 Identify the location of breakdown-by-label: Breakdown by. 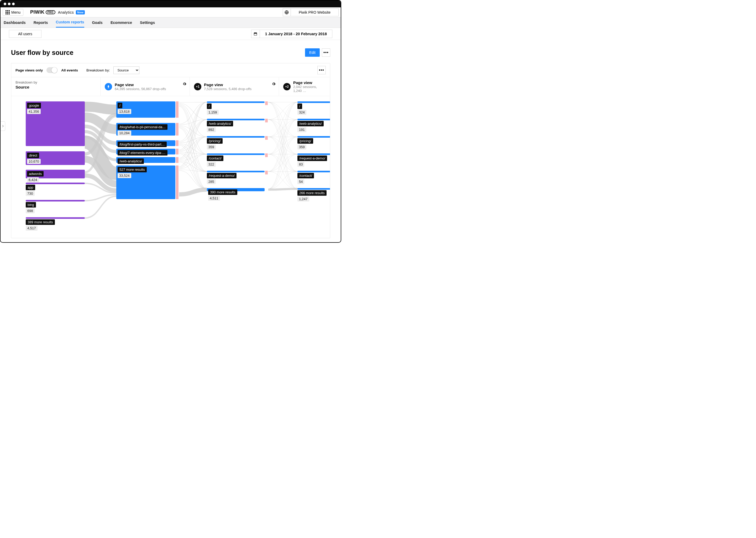
(26, 82).